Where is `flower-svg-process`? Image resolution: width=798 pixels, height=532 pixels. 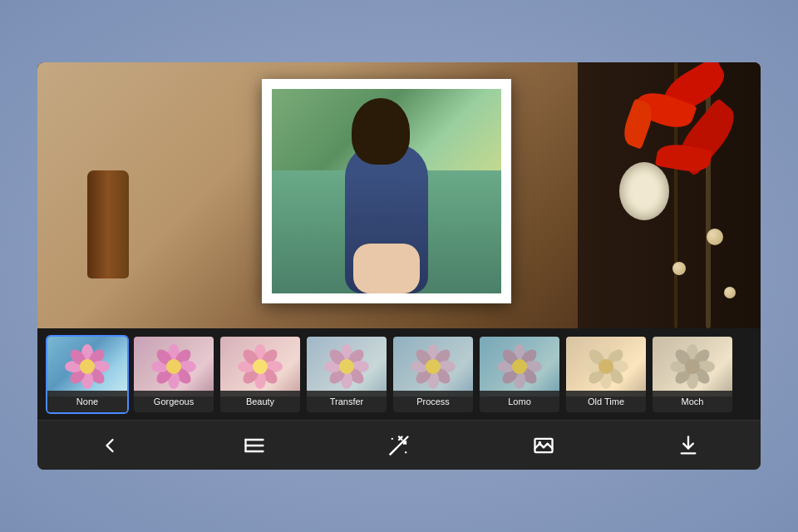
flower-svg-process is located at coordinates (433, 367).